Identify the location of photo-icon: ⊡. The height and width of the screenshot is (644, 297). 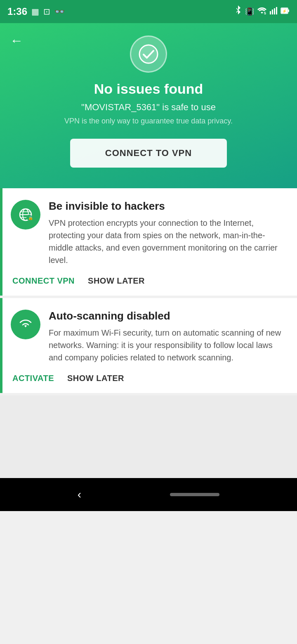
(47, 12).